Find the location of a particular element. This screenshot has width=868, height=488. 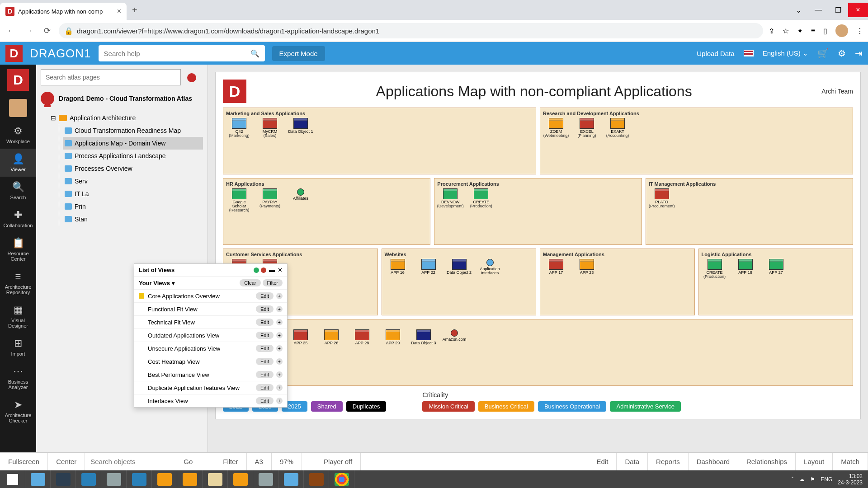

search-help-field: 🔍 is located at coordinates (182, 53).